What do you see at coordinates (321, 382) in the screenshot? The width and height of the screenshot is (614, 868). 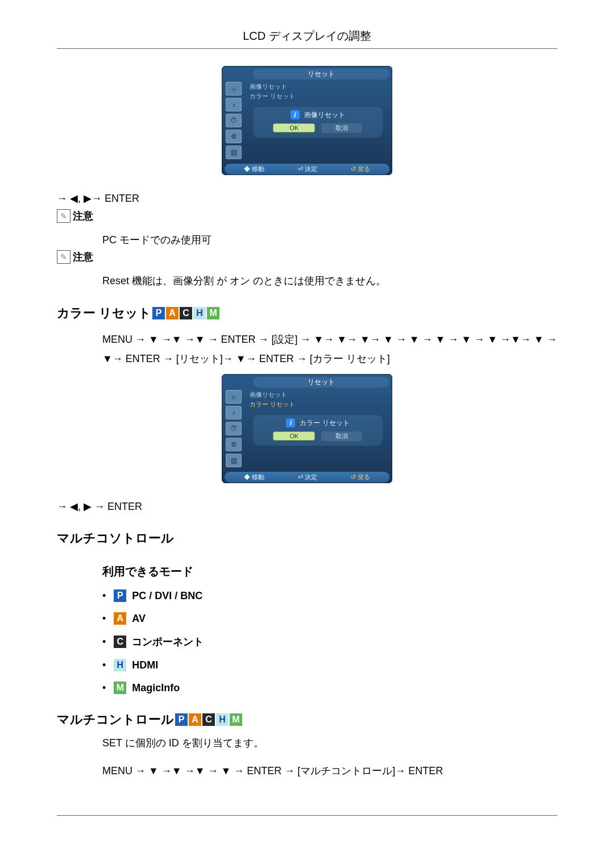 I see `osd2-title: リセット` at bounding box center [321, 382].